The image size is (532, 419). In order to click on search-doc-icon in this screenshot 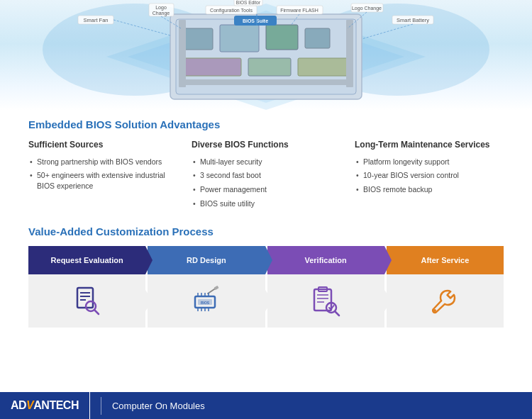, I will do `click(87, 301)`.